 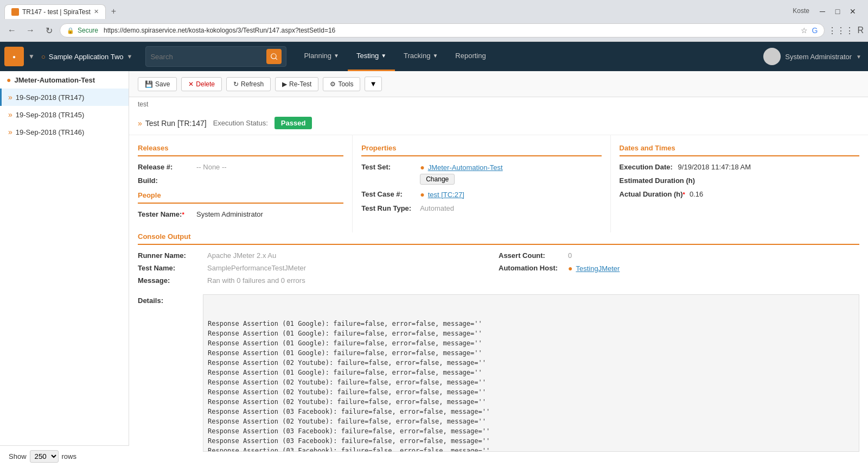 What do you see at coordinates (207, 56) in the screenshot?
I see `search-input` at bounding box center [207, 56].